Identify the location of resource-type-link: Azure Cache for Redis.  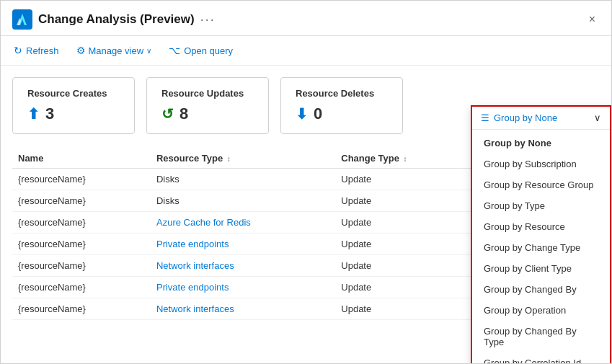
(203, 222).